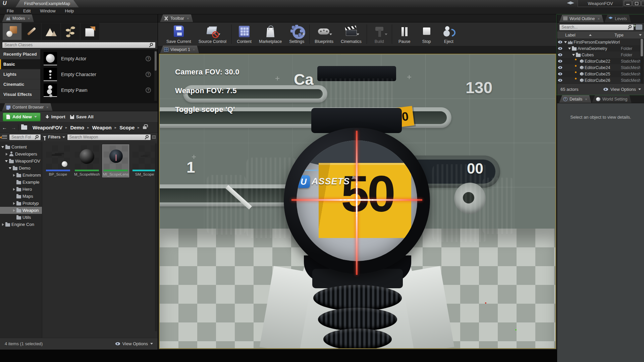 The height and width of the screenshot is (362, 644). Describe the element at coordinates (213, 34) in the screenshot. I see `toolbar-button: Source Control` at that location.